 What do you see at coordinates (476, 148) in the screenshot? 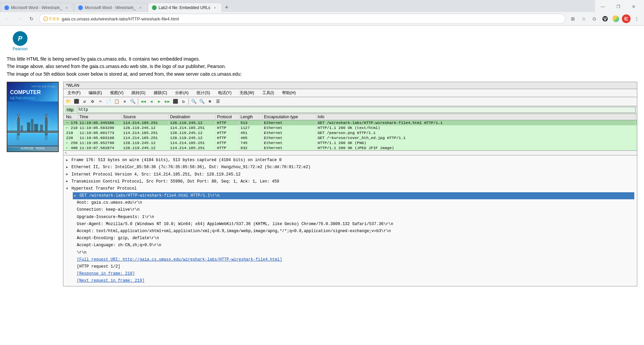
I see `pkt-400-info: HTTP/1.1 200 OK (JPEG JFIF image)` at bounding box center [476, 148].